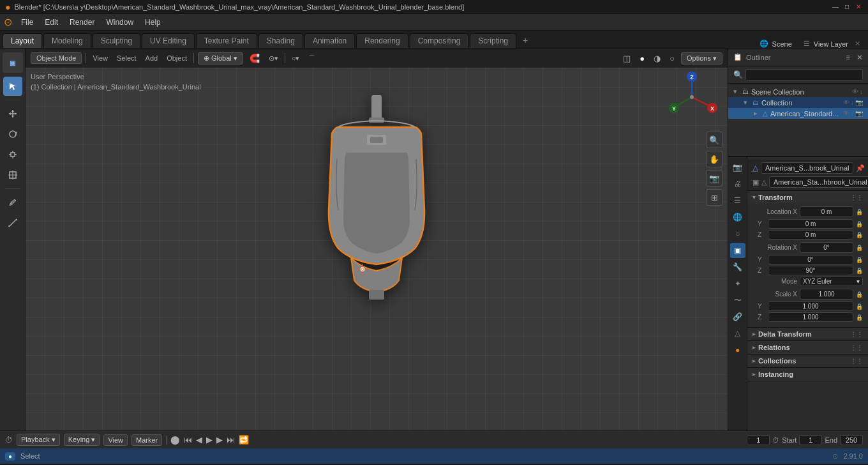 This screenshot has width=868, height=465. What do you see at coordinates (860, 169) in the screenshot?
I see `pin-icon: 📌` at bounding box center [860, 169].